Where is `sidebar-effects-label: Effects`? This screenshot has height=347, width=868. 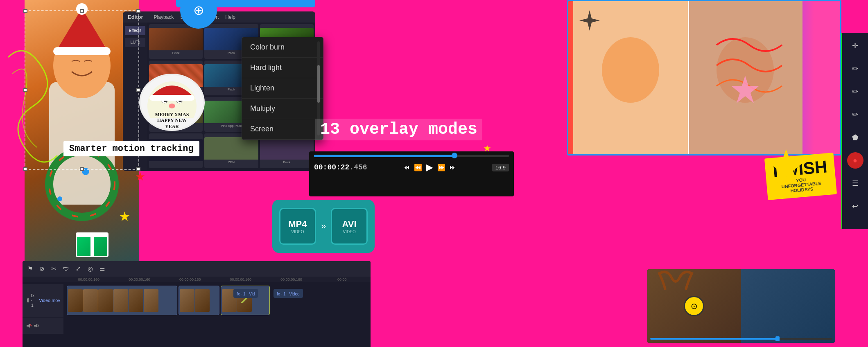
sidebar-effects-label: Effects is located at coordinates (135, 30).